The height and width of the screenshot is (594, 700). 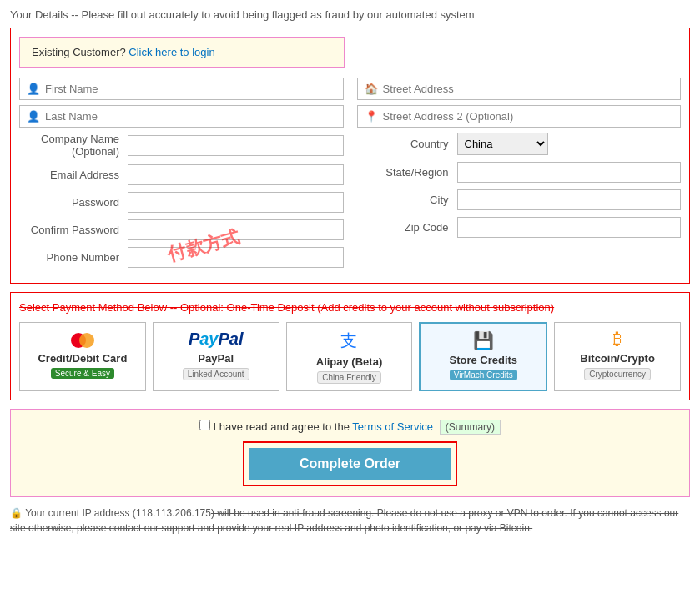 I want to click on bitcoin-badge: Cryptocurrency, so click(x=617, y=374).